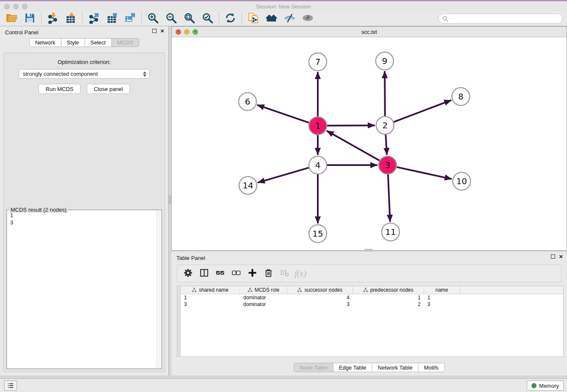 The width and height of the screenshot is (567, 392). Describe the element at coordinates (308, 19) in the screenshot. I see `birds-eye-view-button` at that location.